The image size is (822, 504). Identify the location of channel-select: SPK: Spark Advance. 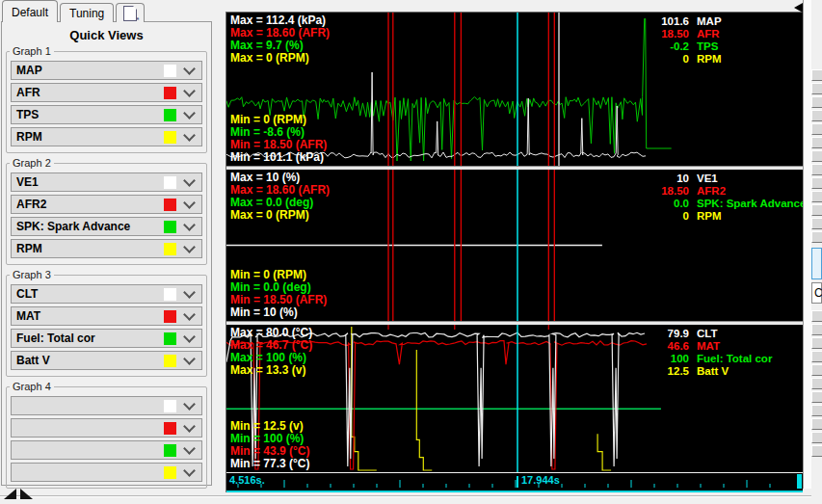
(106, 226).